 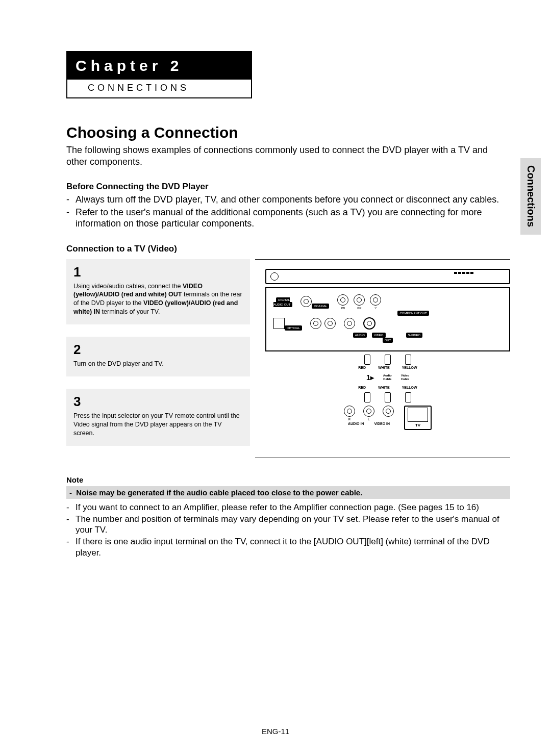 I want to click on note-highlight: - Noise may be generated if the audio ca…, so click(x=288, y=493).